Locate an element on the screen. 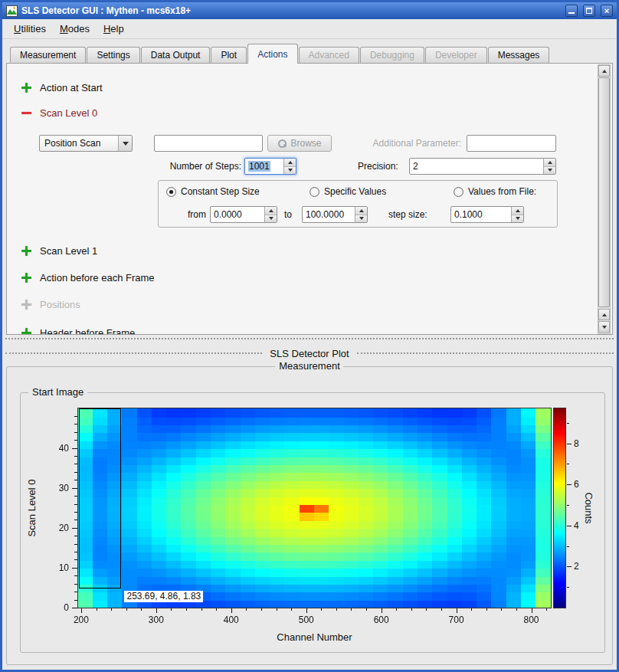 This screenshot has width=619, height=672. header-before-frame-label: Header before Frame is located at coordinates (87, 331).